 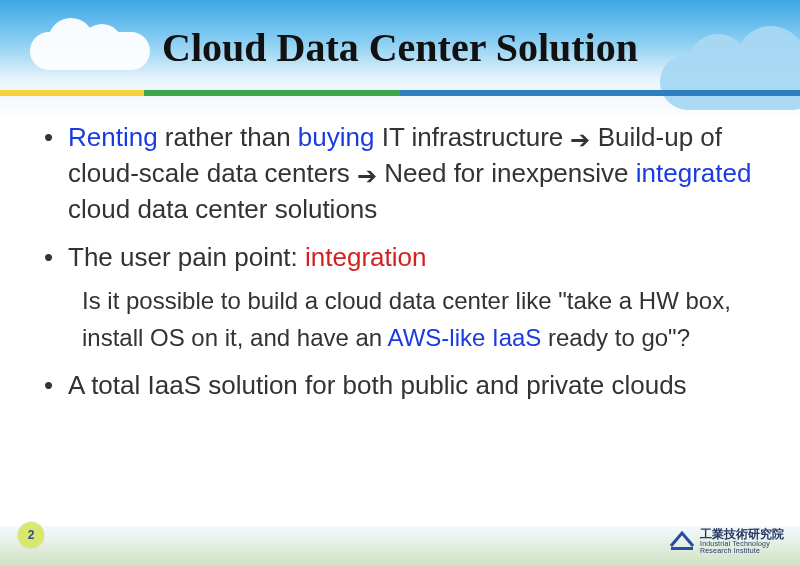 What do you see at coordinates (472, 137) in the screenshot?
I see `text: IT infrastructure` at bounding box center [472, 137].